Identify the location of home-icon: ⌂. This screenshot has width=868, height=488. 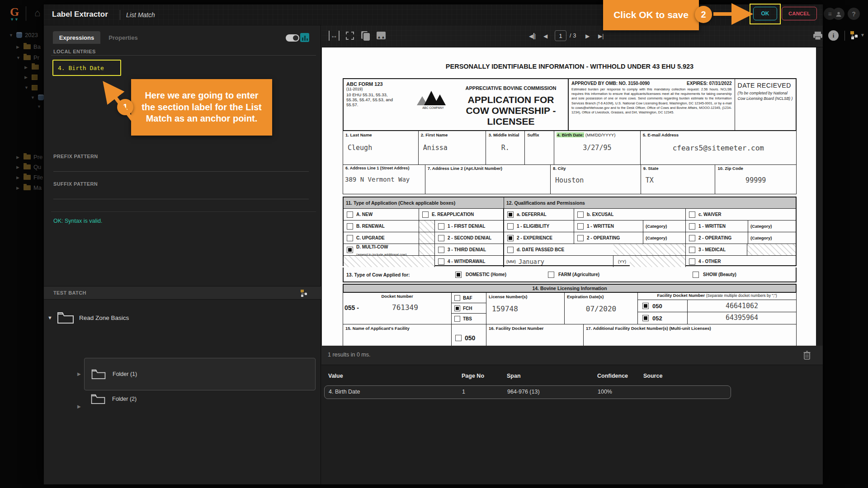
(37, 13).